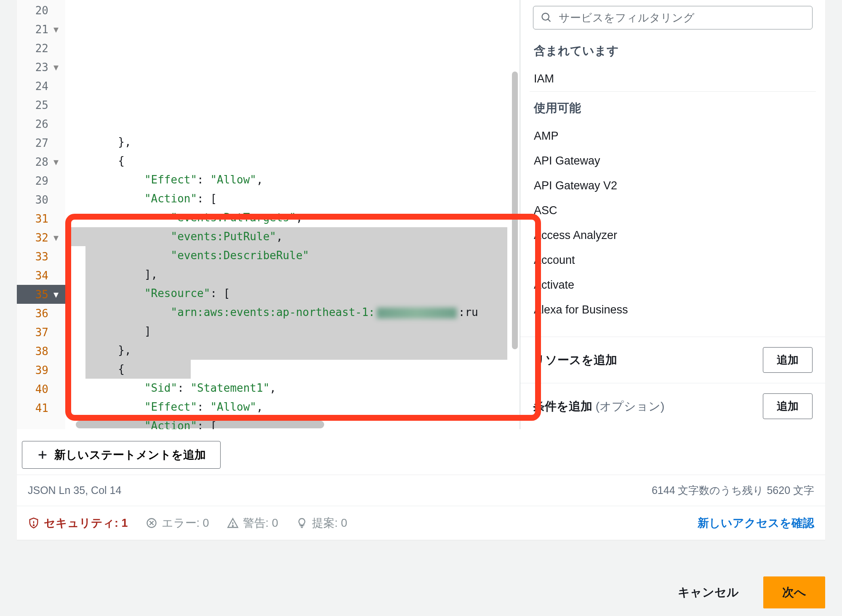 The width and height of the screenshot is (842, 616). Describe the element at coordinates (253, 523) in the screenshot. I see `lint-warnings: 警告: 0` at that location.